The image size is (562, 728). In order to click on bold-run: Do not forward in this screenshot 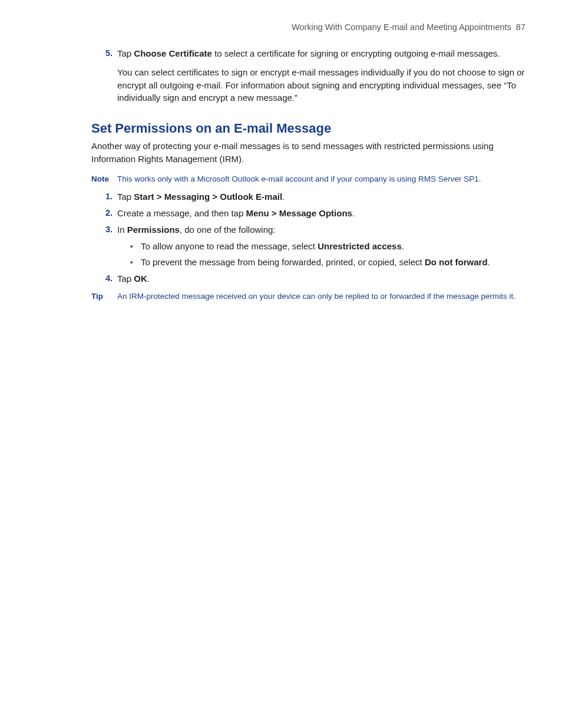, I will do `click(456, 262)`.